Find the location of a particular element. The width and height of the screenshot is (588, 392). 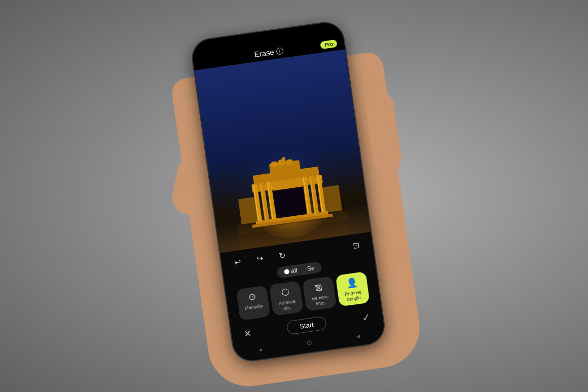

gate-image is located at coordinates (289, 198).